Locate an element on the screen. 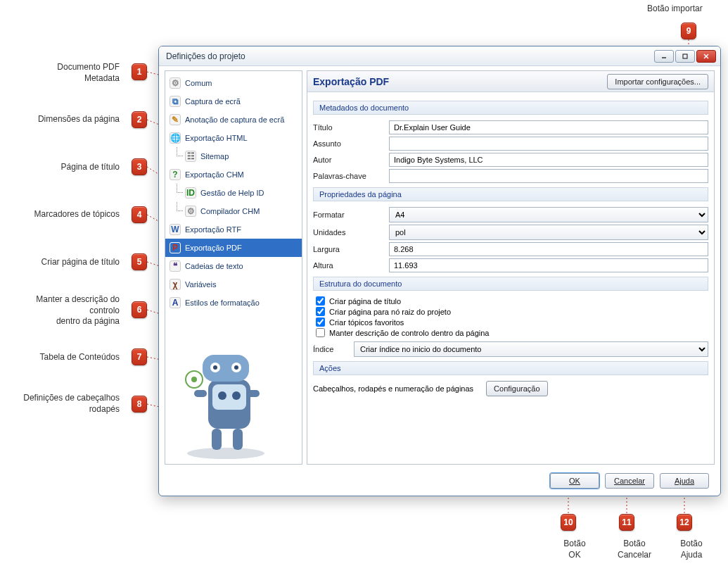 The width and height of the screenshot is (728, 566). nav-item-chm: ?Exportação CHM is located at coordinates (234, 175).